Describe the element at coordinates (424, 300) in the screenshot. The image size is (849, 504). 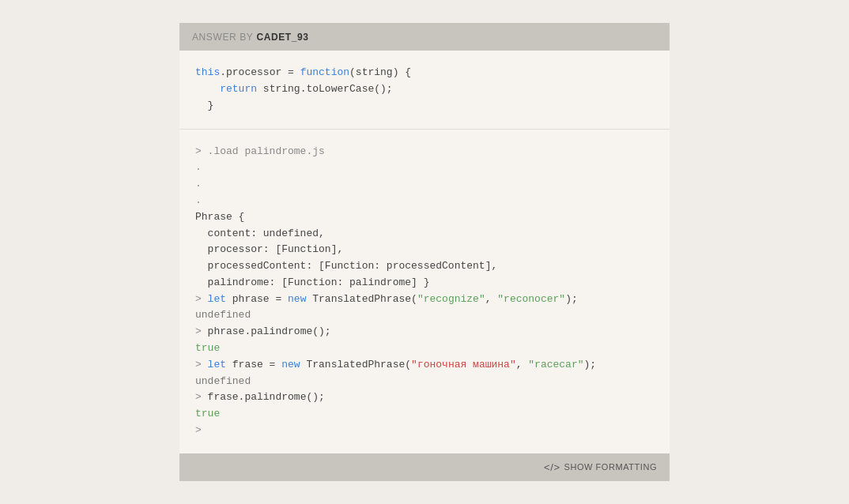
I see `code-line: > let phrase = new TranslatedPhrase("rec…` at that location.